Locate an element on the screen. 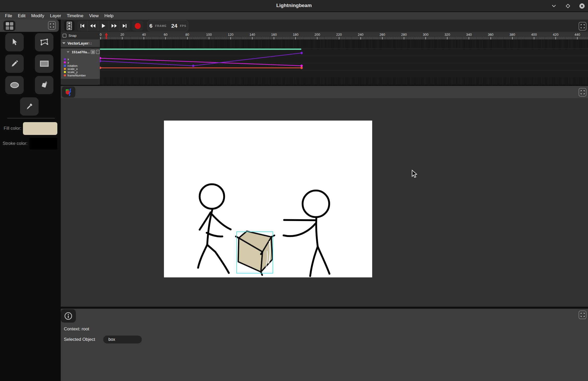 The width and height of the screenshot is (588, 381). eyedropper-tool-button is located at coordinates (29, 106).